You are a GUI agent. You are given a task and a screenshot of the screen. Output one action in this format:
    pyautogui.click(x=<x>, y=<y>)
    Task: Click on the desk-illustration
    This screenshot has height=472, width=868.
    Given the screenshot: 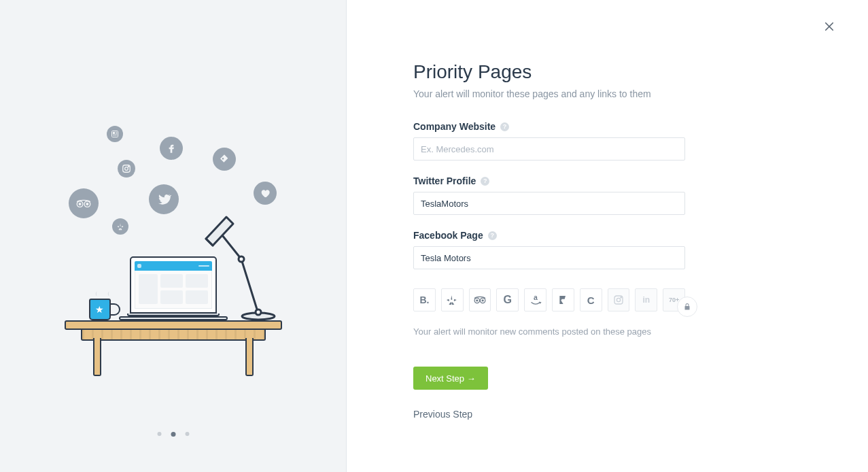 What is the action you would take?
    pyautogui.click(x=173, y=331)
    